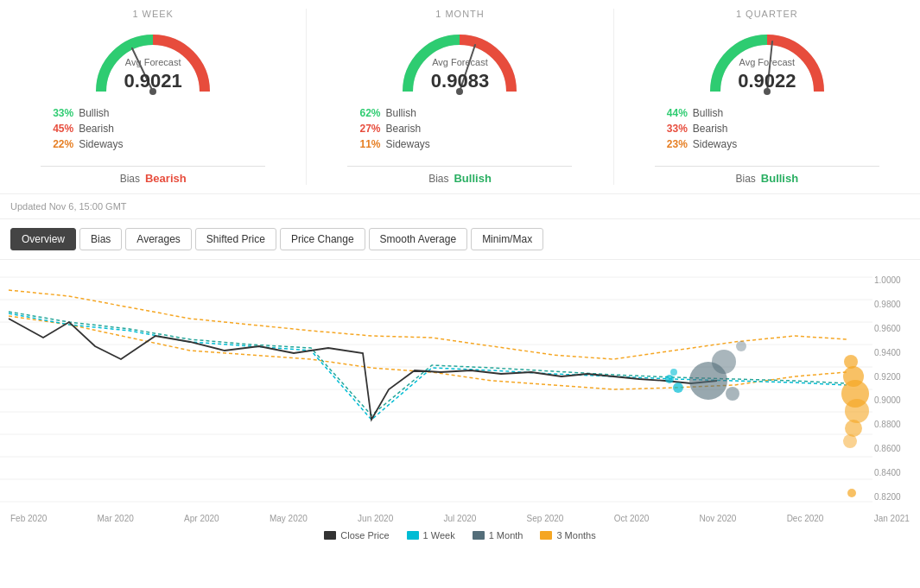 This screenshot has width=920, height=588. I want to click on legend-close-price-color, so click(330, 535).